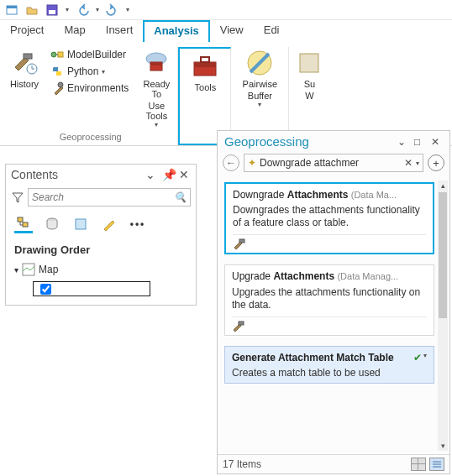 This screenshot has width=452, height=476. What do you see at coordinates (156, 88) in the screenshot?
I see `ready-label1: Ready To` at bounding box center [156, 88].